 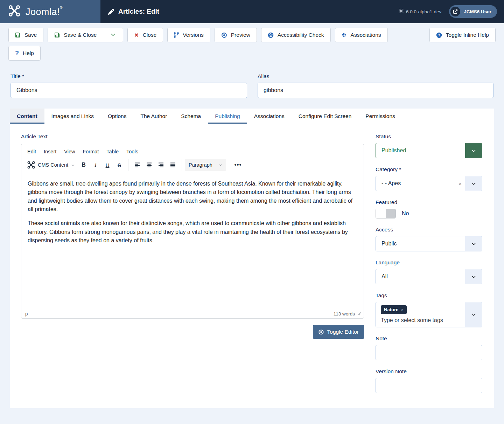 What do you see at coordinates (201, 165) in the screenshot?
I see `paragraph-style-value: Paragraph` at bounding box center [201, 165].